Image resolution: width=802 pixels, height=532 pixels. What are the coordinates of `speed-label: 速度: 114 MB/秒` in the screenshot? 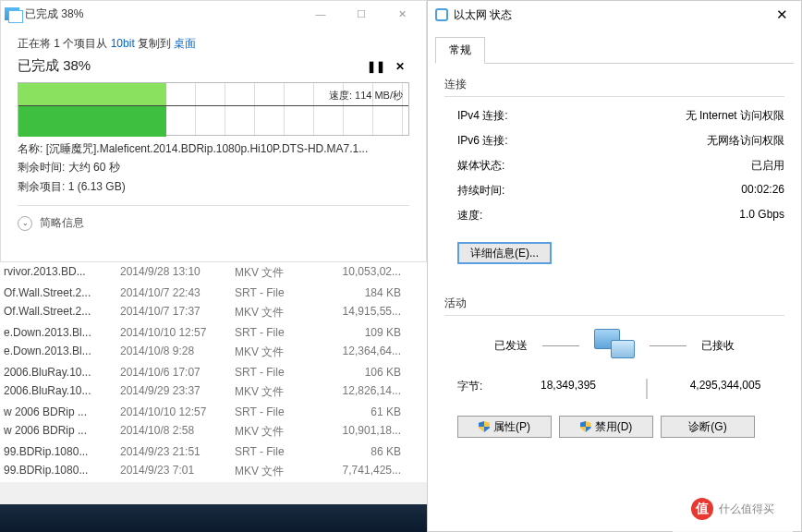 It's located at (366, 96).